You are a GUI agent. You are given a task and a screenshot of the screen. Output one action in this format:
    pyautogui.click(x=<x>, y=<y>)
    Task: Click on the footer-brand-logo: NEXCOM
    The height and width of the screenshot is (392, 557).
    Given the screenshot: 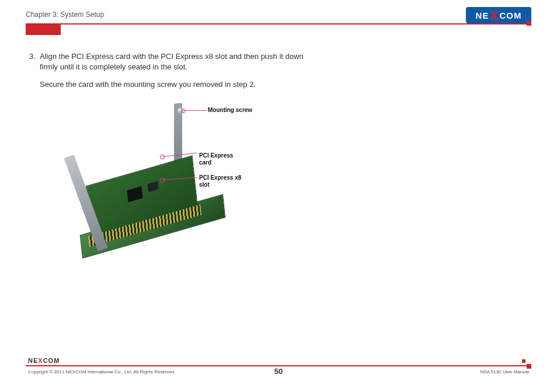 What is the action you would take?
    pyautogui.click(x=44, y=360)
    